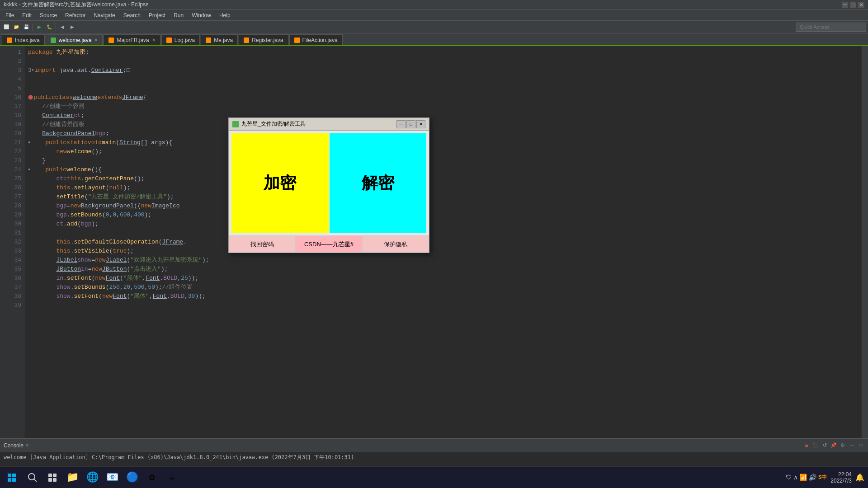 The width and height of the screenshot is (868, 488). What do you see at coordinates (807, 446) in the screenshot?
I see `console-clear-btn: ■` at bounding box center [807, 446].